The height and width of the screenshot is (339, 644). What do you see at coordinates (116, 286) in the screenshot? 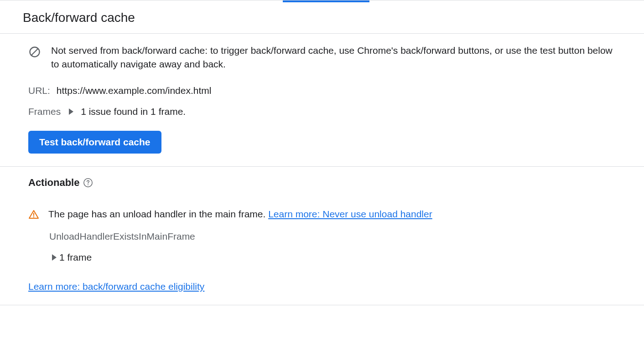
I see `bfcache-eligibility-link: Learn more: back/forward cache eligibili…` at bounding box center [116, 286].